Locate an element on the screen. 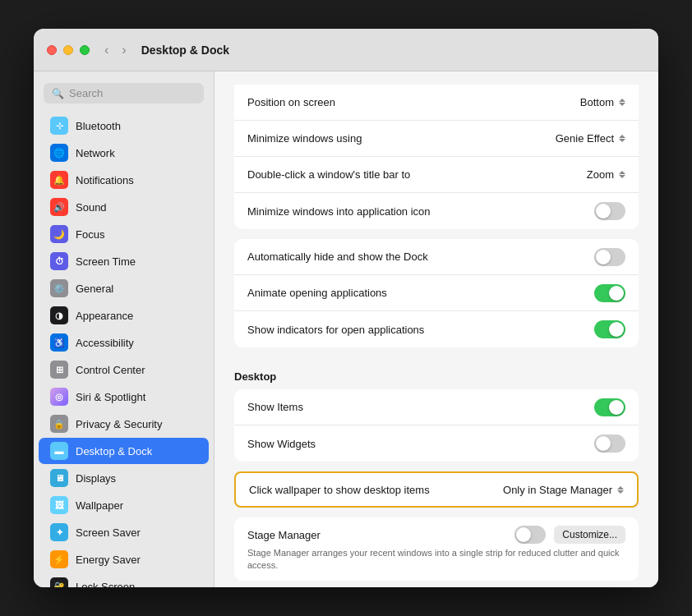  focus-icon: 🌙 is located at coordinates (59, 234).